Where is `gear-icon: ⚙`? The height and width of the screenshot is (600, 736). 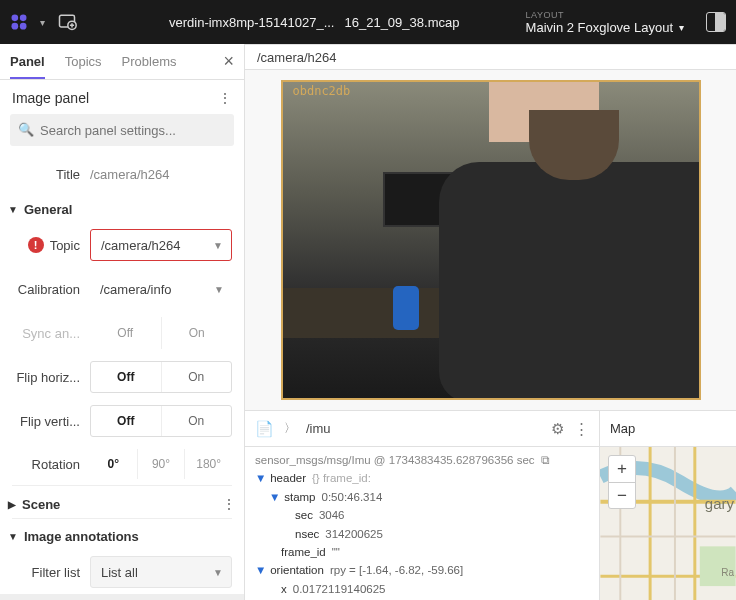
gear-icon: ⚙ is located at coordinates (558, 429).